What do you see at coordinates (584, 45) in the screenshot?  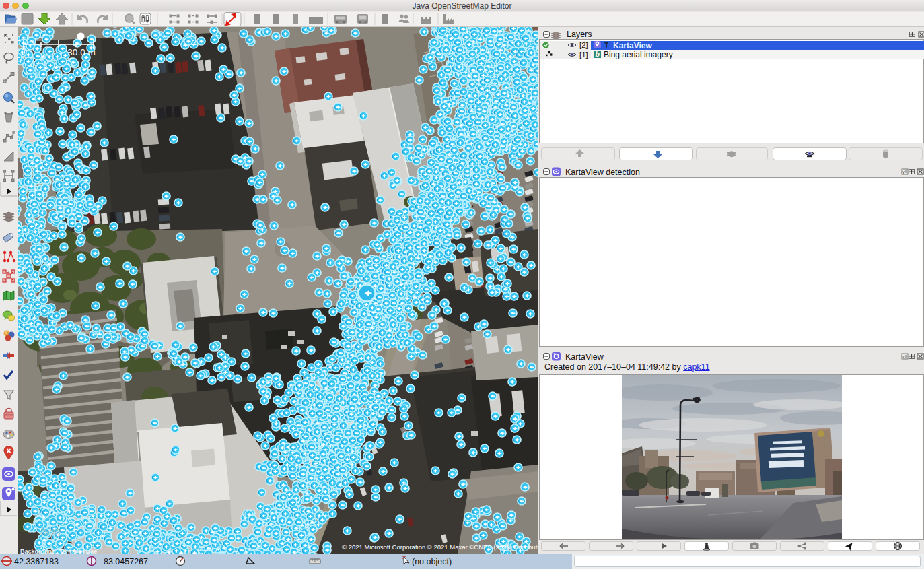 I see `svg-text: [2]` at bounding box center [584, 45].